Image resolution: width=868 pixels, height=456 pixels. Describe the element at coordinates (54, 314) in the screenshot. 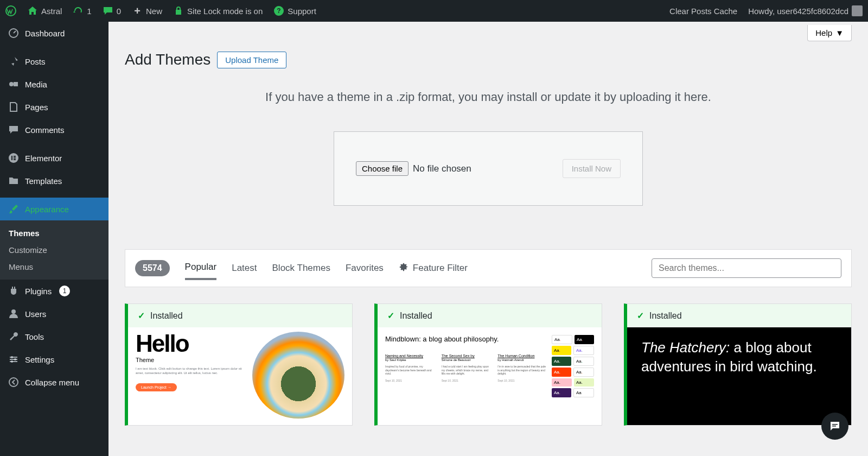

I see `menu-users: Users` at that location.